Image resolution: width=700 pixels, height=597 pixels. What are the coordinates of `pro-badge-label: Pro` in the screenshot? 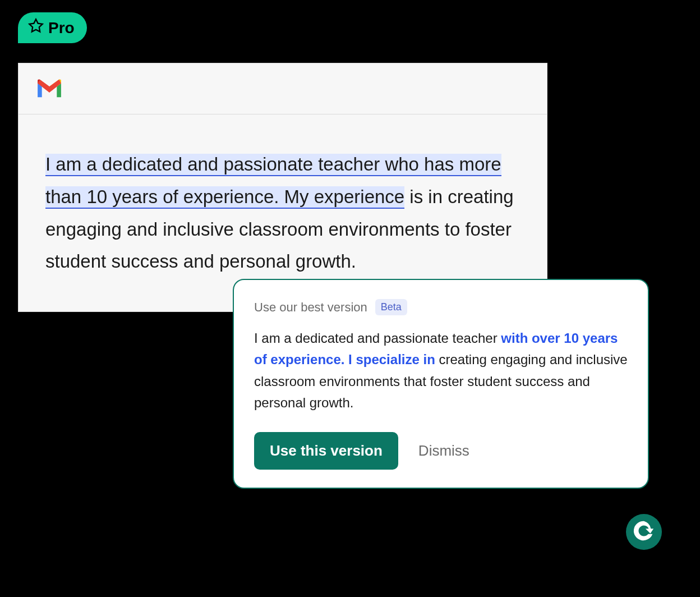 It's located at (62, 28).